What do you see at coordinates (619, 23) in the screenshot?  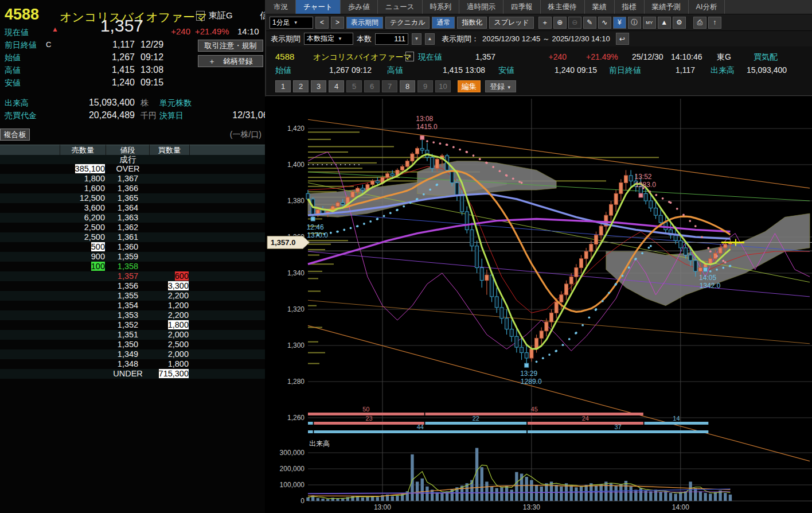 I see `yen-axis-icon: ¥` at bounding box center [619, 23].